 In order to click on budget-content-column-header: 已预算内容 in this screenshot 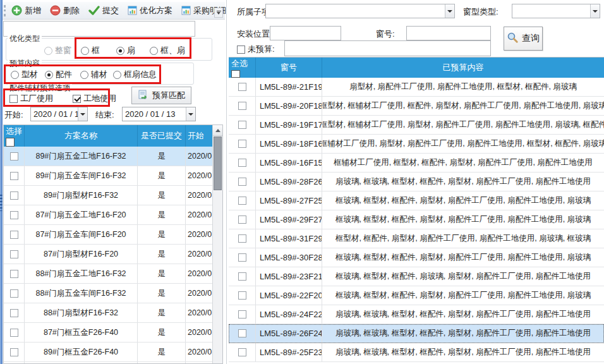, I will do `click(463, 68)`.